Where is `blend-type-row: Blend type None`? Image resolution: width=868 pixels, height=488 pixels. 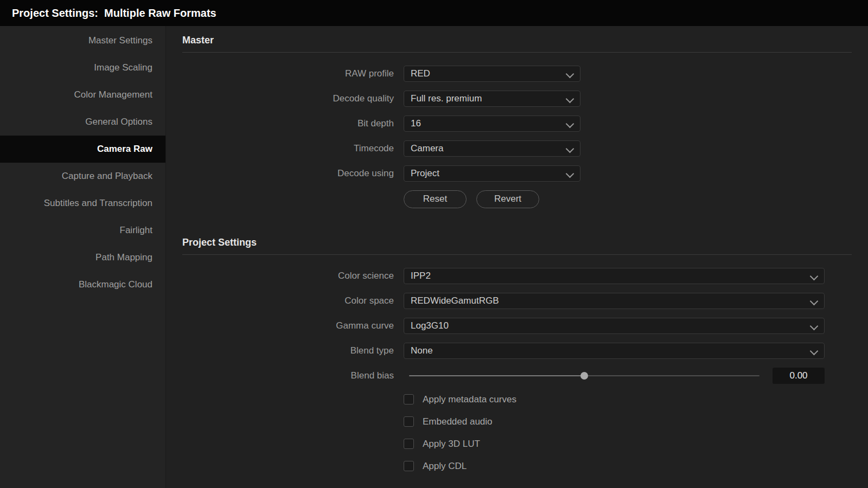
blend-type-row: Blend type None is located at coordinates (517, 351).